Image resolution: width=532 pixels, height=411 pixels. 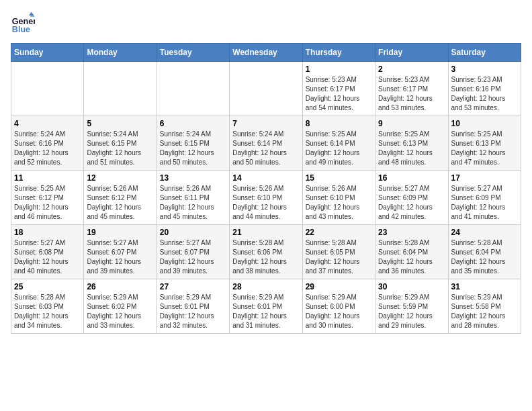 What do you see at coordinates (193, 144) in the screenshot?
I see `calendar-cell: 6Sunrise: 5:24 AM Sunset: 6:15 PM Daylig…` at bounding box center [193, 144].